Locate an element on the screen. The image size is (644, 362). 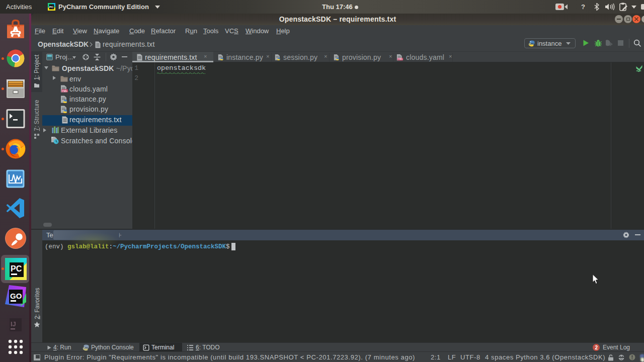
svg-text: GO is located at coordinates (16, 296).